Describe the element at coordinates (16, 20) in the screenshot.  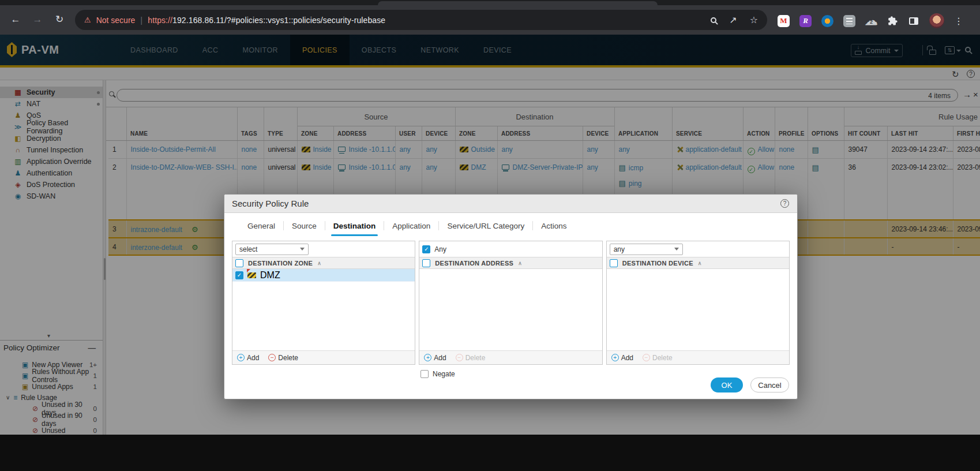
I see `browser-back-button: ←` at that location.